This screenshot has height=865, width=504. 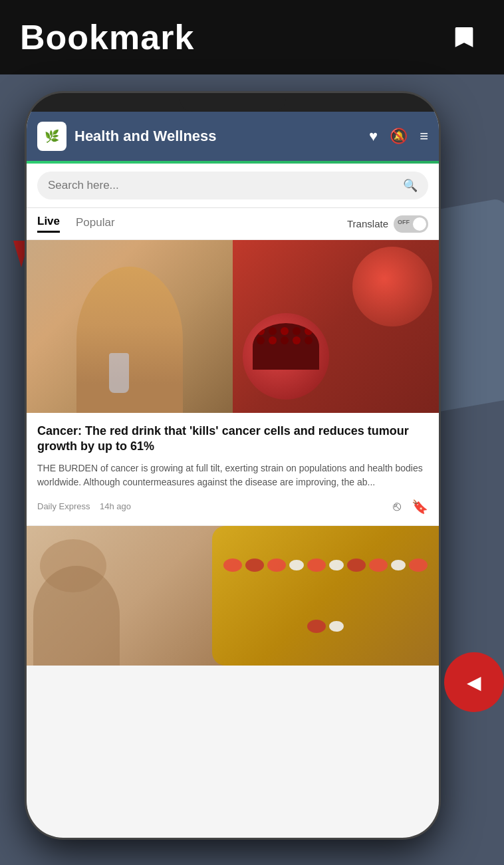 What do you see at coordinates (374, 136) in the screenshot?
I see `heart-icon: ♥` at bounding box center [374, 136].